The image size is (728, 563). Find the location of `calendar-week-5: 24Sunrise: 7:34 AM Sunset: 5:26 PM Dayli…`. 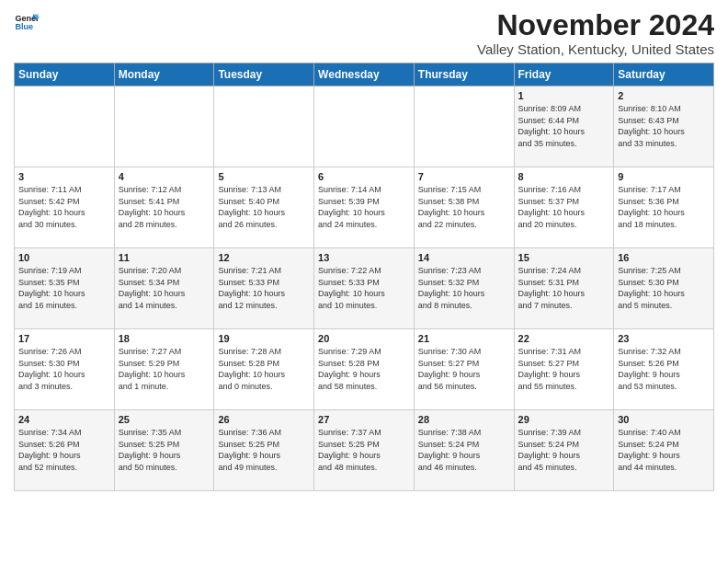

calendar-week-5: 24Sunrise: 7:34 AM Sunset: 5:26 PM Dayli… is located at coordinates (364, 451).